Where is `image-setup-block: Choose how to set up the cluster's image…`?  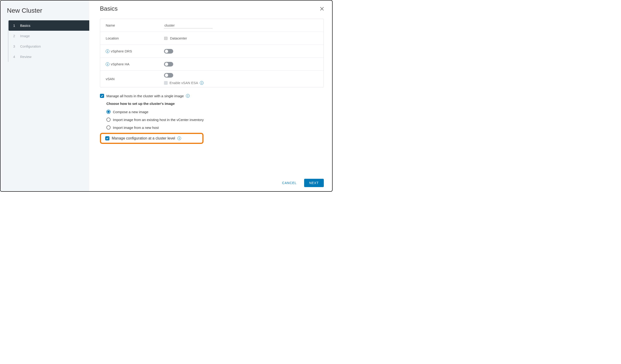
image-setup-block: Choose how to set up the cluster's image… is located at coordinates (215, 117).